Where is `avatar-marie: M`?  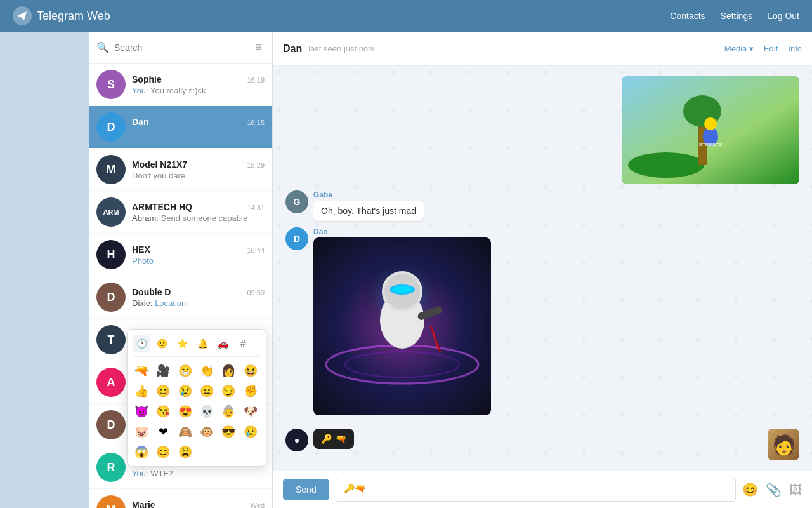
avatar-marie: M is located at coordinates (111, 502).